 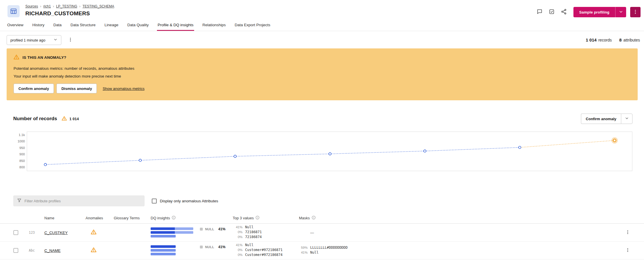 I want to click on dismiss-anomaly-button: Dismiss anomaly, so click(x=77, y=88).